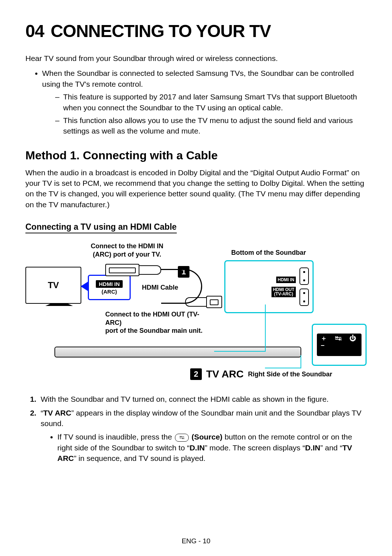 Image resolution: width=392 pixels, height=556 pixels. What do you see at coordinates (284, 292) in the screenshot?
I see `port-hdmi-out-label: HDMI OUT (TV-ARC)` at bounding box center [284, 292].